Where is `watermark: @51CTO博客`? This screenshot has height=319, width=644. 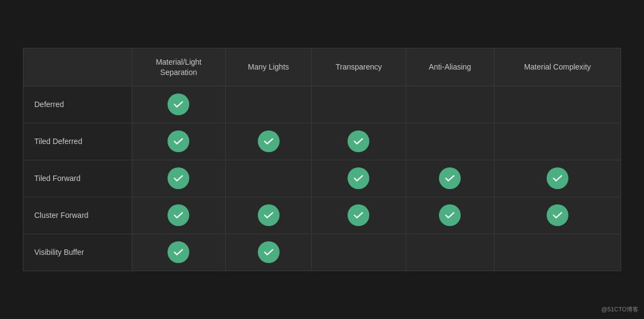 watermark: @51CTO博客 is located at coordinates (620, 310).